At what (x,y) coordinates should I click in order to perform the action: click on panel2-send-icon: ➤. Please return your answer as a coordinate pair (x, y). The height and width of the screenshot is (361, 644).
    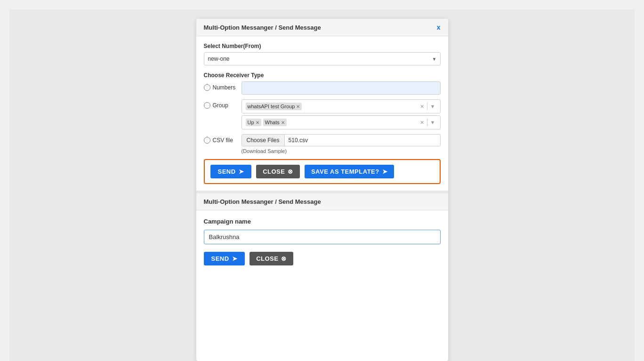
    Looking at the image, I should click on (235, 259).